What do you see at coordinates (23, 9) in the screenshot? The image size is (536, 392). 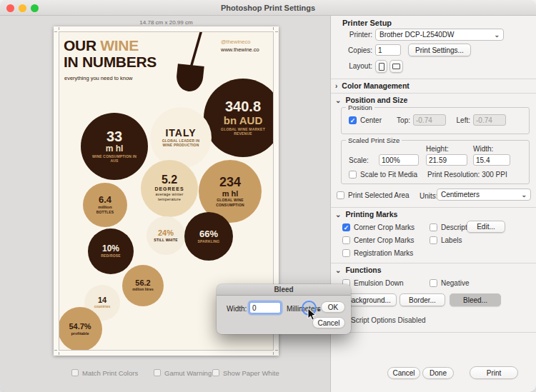 I see `minimize-button` at bounding box center [23, 9].